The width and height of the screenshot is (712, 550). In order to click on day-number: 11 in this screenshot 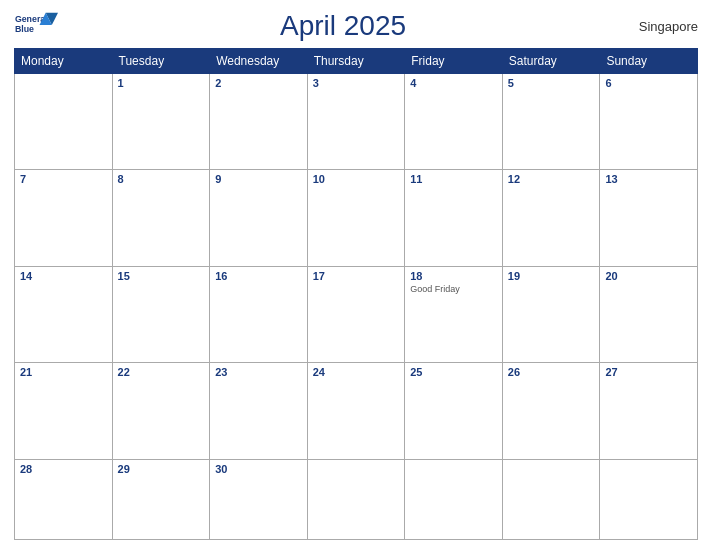, I will do `click(454, 179)`.